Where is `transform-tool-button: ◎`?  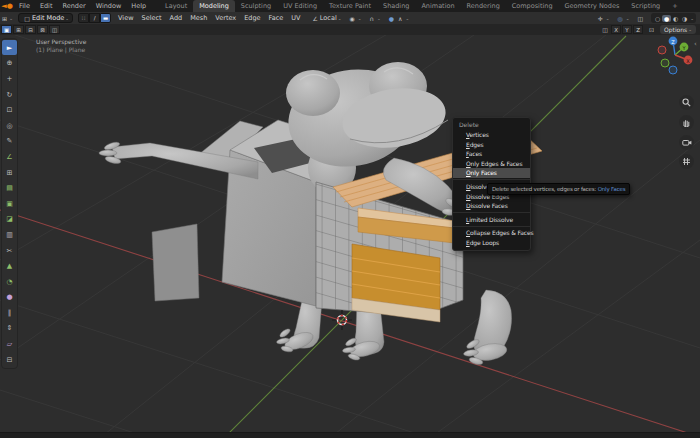 transform-tool-button: ◎ is located at coordinates (10, 126).